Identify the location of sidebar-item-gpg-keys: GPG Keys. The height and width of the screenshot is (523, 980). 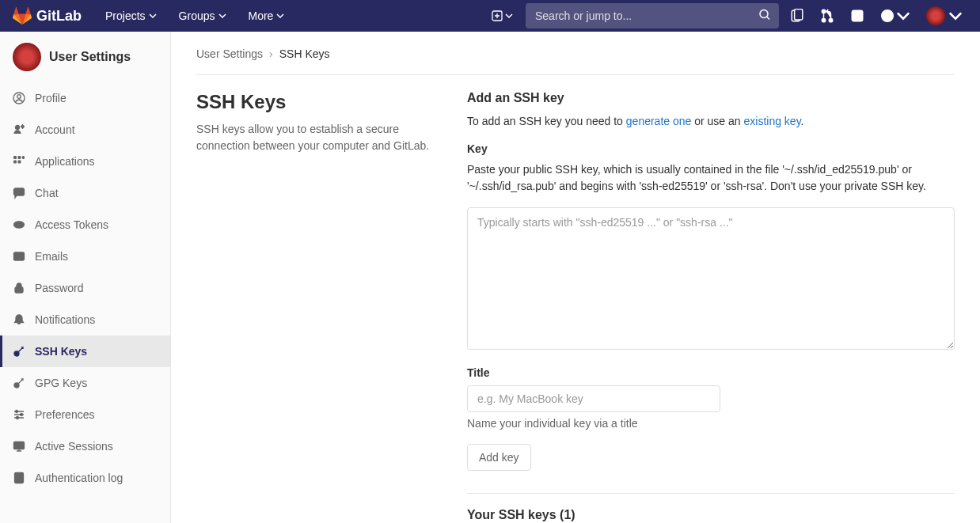
(85, 383).